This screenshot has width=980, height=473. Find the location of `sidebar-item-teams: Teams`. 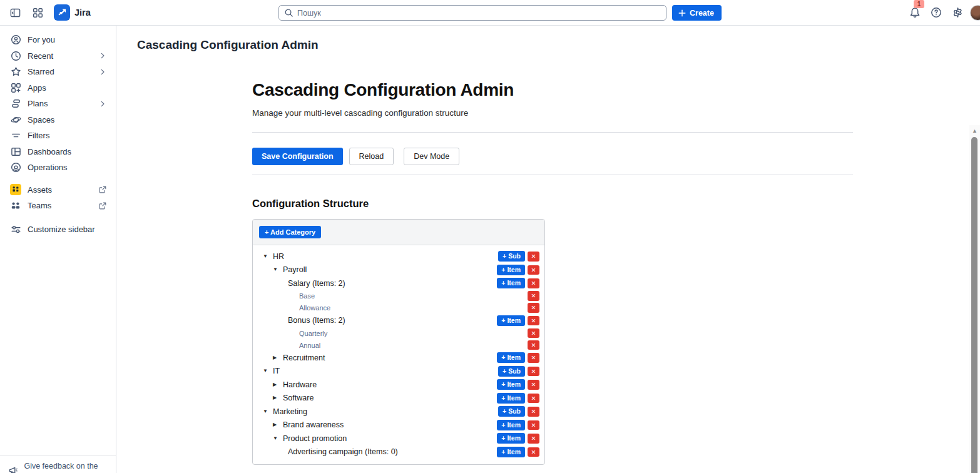

sidebar-item-teams: Teams is located at coordinates (58, 206).